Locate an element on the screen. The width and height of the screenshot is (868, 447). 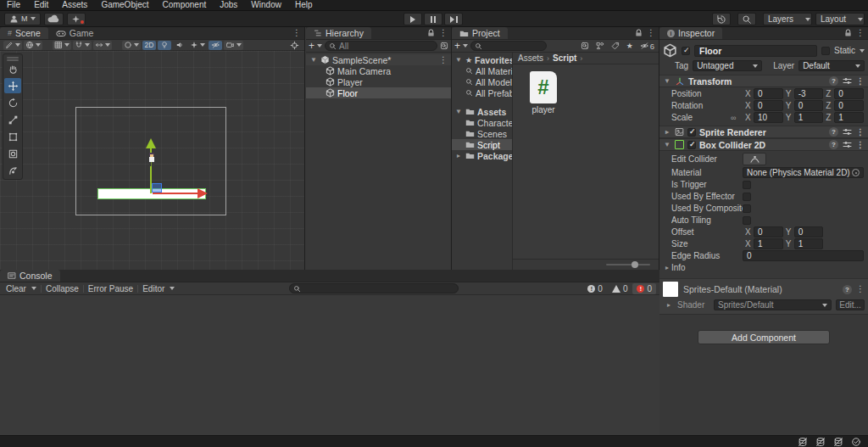
scale-tool is located at coordinates (13, 120).